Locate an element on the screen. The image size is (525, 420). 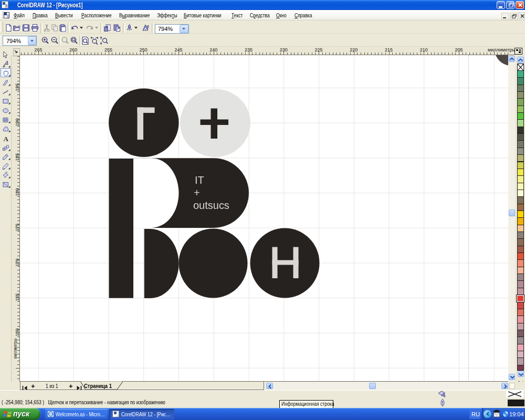
svg-text: A is located at coordinates (6, 139).